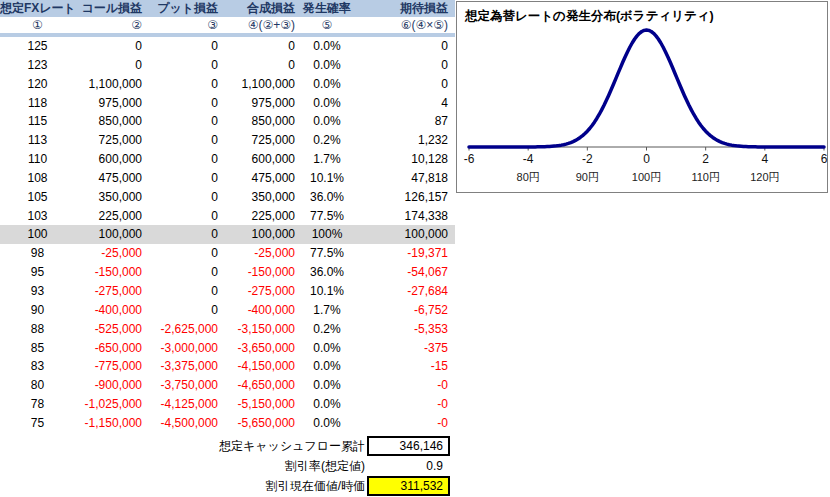 This screenshot has height=497, width=830. Describe the element at coordinates (406, 178) in the screenshot. I see `cell: 47,818` at that location.